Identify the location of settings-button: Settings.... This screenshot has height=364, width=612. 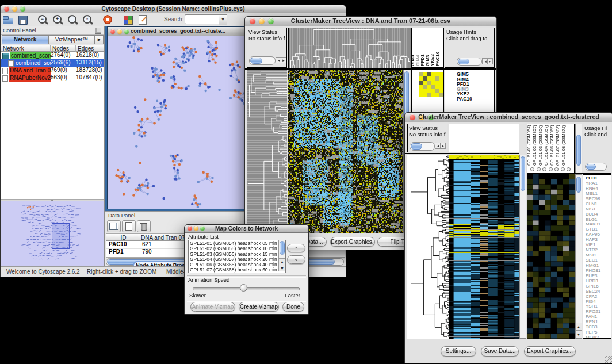
(458, 351).